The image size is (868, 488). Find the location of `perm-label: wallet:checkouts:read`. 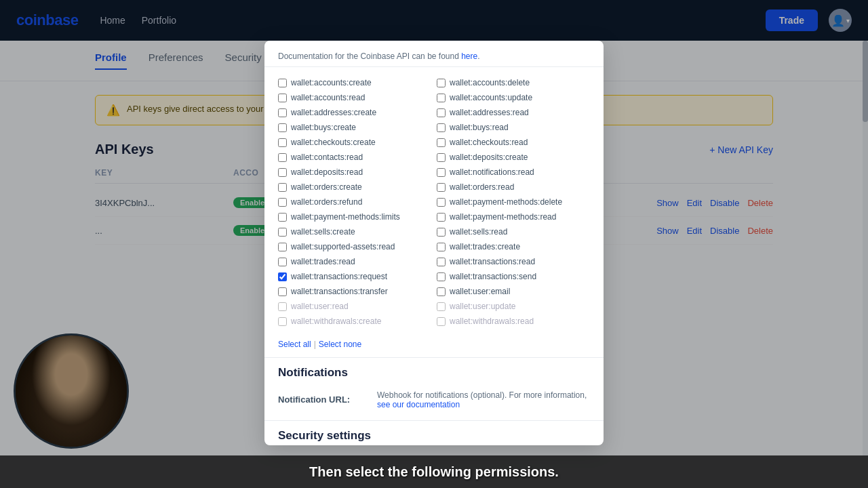

perm-label: wallet:checkouts:read is located at coordinates (488, 142).